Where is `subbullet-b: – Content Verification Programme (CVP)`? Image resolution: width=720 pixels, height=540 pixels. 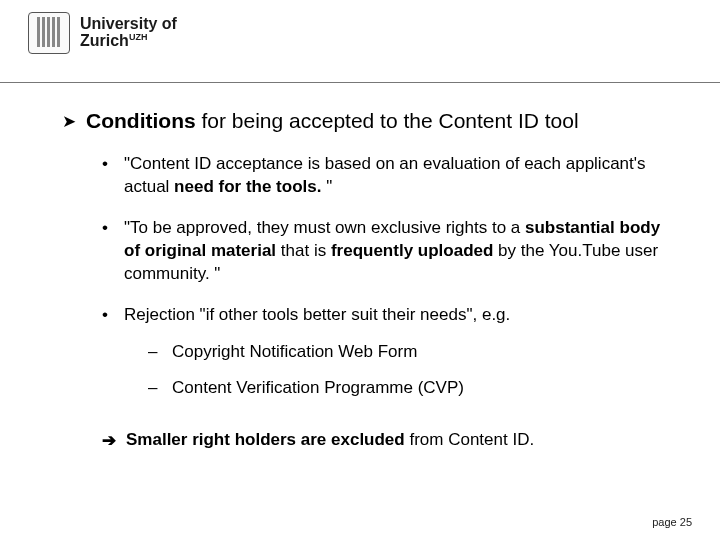 subbullet-b: – Content Verification Programme (CVP) is located at coordinates (409, 388).